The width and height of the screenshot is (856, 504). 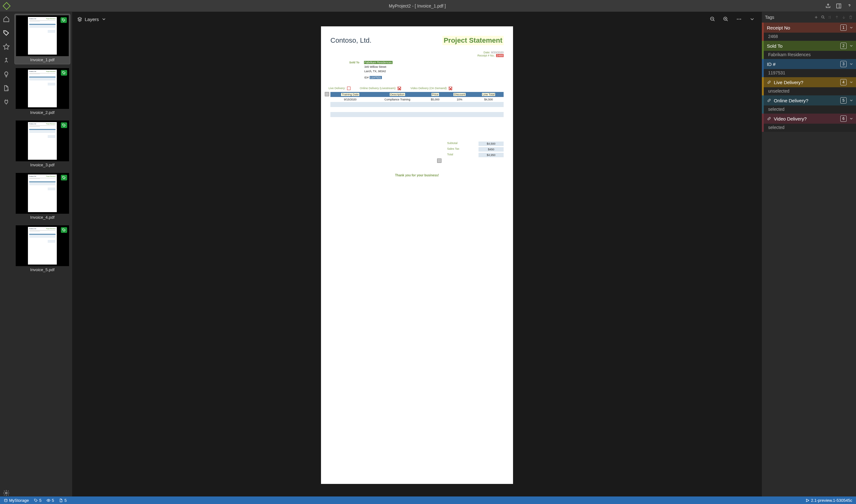 I want to click on star-icon, so click(x=6, y=47).